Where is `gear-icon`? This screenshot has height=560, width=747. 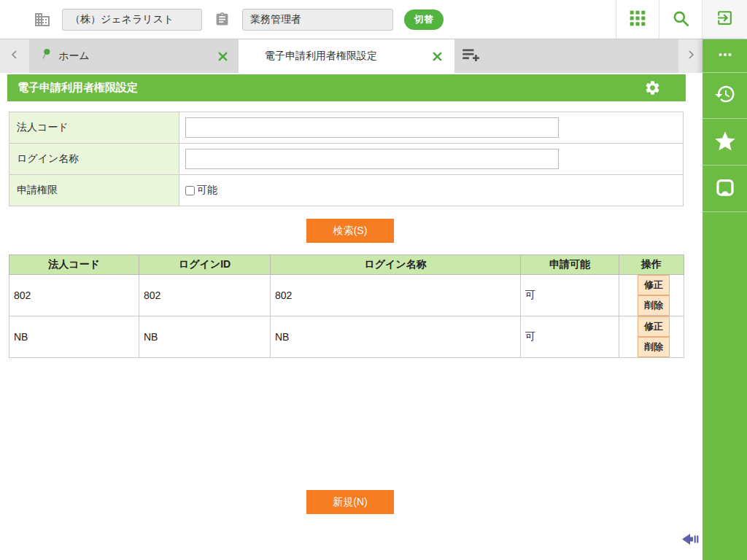 gear-icon is located at coordinates (652, 88).